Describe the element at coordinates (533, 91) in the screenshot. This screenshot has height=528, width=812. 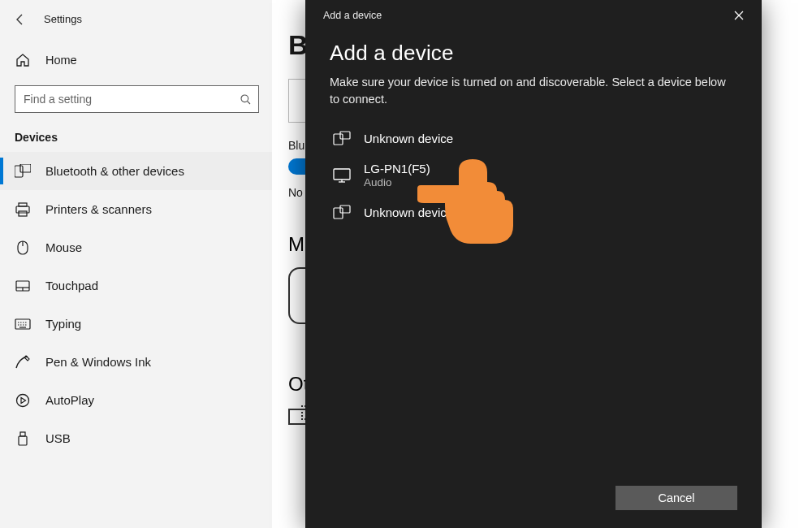
I see `dialog-subtitle: Make sure your device is turned on and d…` at that location.